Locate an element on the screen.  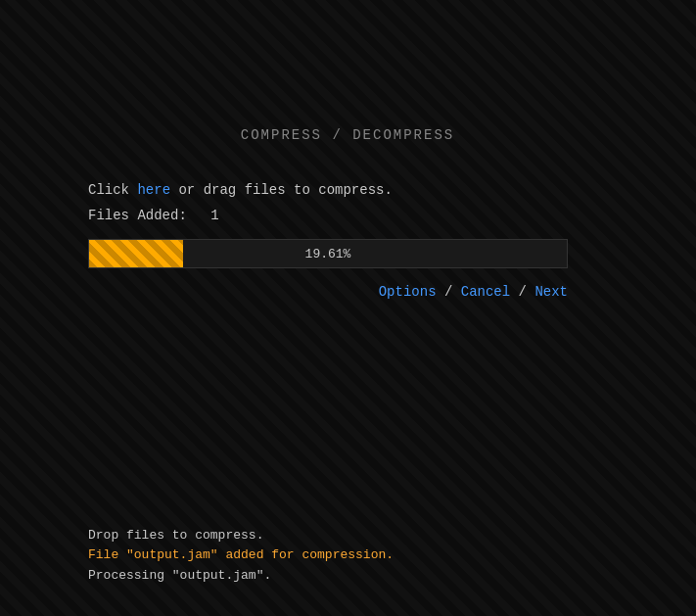
progress-percent-label: 19.61% is located at coordinates (328, 255).